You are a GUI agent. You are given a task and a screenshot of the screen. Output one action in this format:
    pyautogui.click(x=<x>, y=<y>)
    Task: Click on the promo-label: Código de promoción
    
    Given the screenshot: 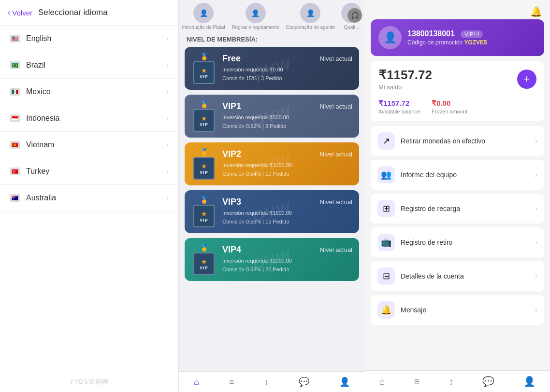 What is the action you would take?
    pyautogui.click(x=435, y=42)
    